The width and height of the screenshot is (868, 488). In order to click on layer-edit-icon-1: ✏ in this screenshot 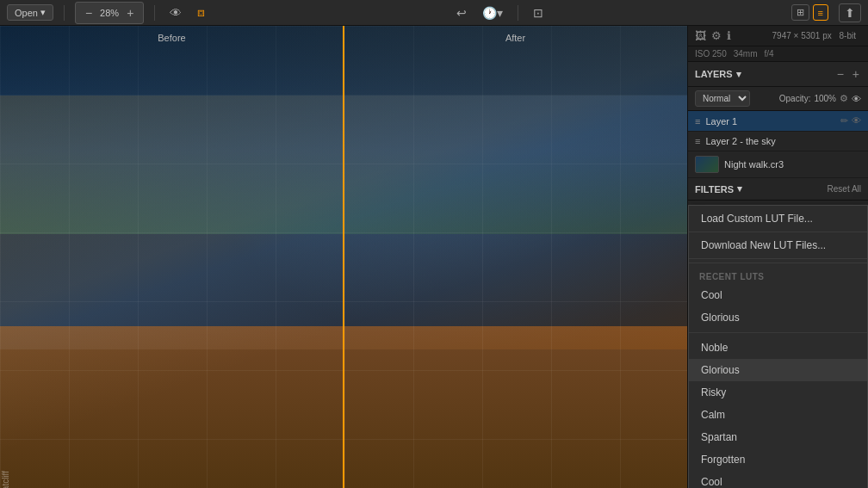, I will do `click(844, 120)`.